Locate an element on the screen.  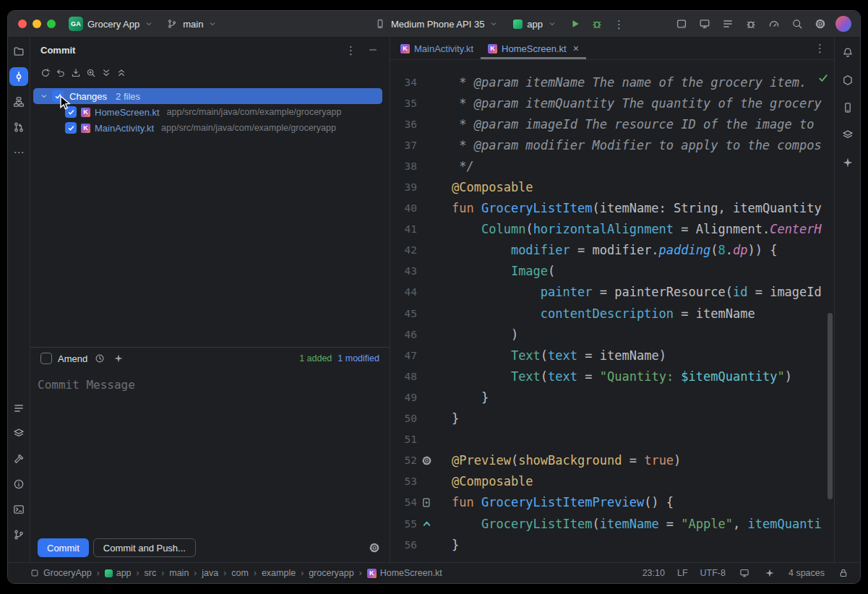
code-line: 45 contentDescription = itemName is located at coordinates (612, 314).